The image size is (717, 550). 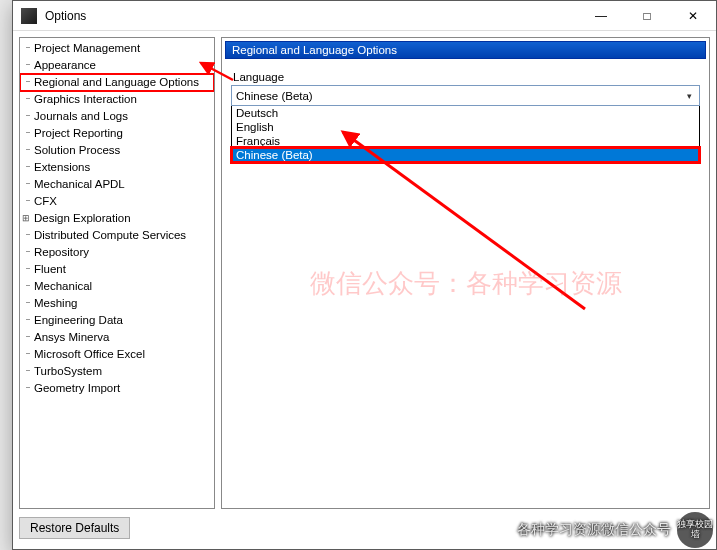 I want to click on watermark-text: 微信公众号：各种学习资源, so click(x=466, y=284).